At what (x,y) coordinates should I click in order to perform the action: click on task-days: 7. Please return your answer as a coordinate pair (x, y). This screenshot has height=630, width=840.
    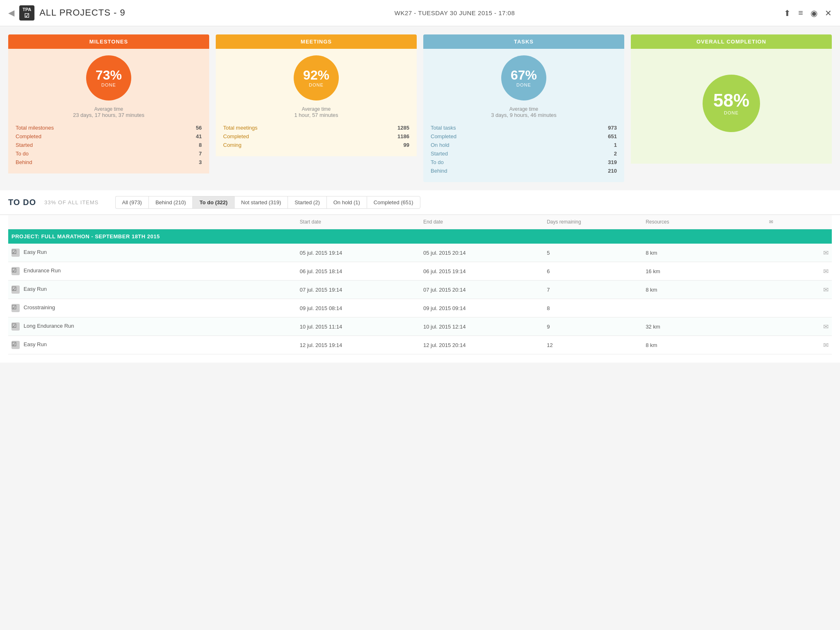
    Looking at the image, I should click on (593, 290).